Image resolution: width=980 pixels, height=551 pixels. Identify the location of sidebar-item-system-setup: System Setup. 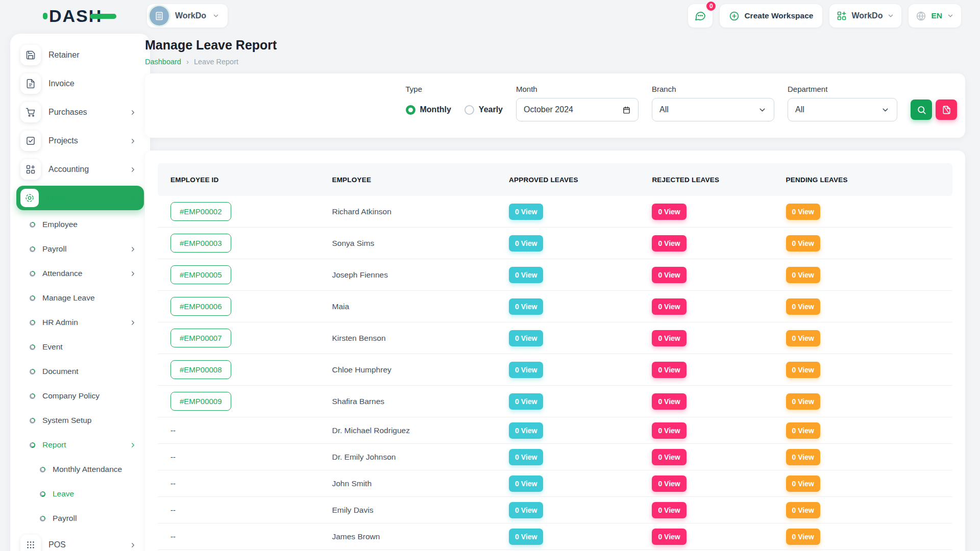
(80, 420).